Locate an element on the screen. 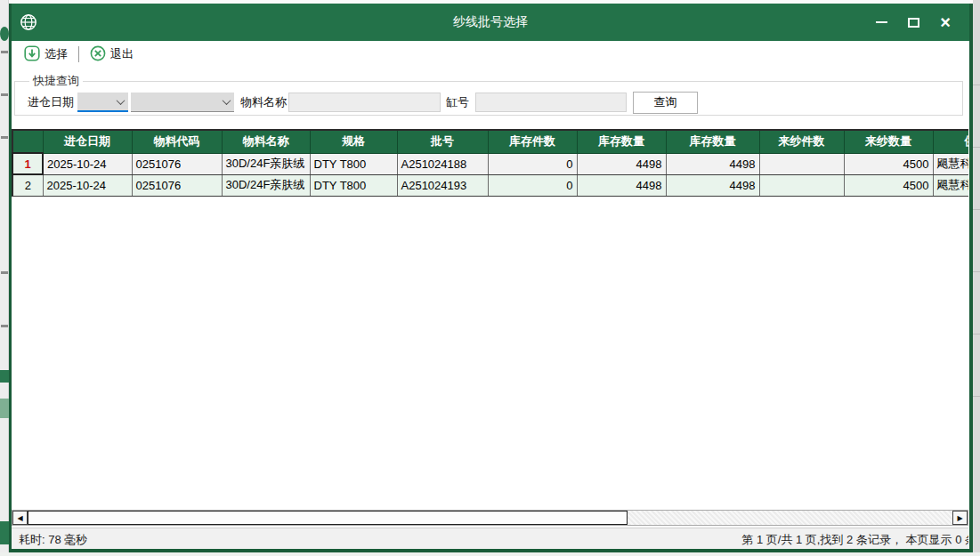 The width and height of the screenshot is (980, 556). column-header: 来纱件数 is located at coordinates (801, 141).